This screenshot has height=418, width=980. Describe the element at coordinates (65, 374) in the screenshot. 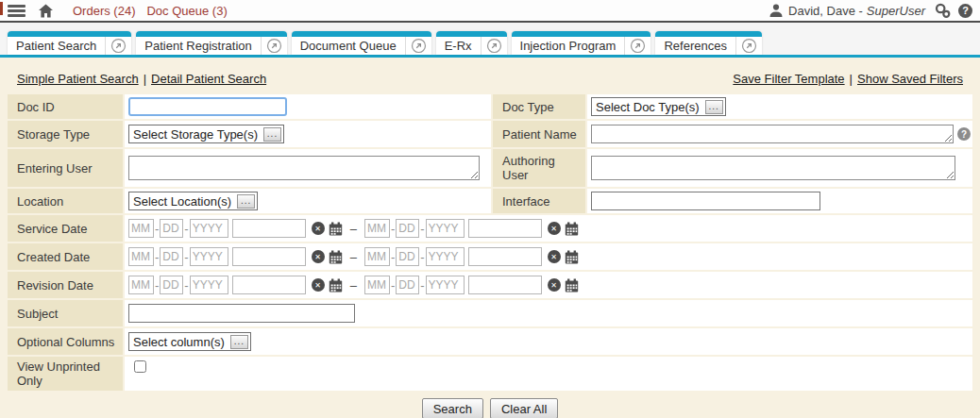

I see `view-unprinted-label: View Unprinted Only` at that location.